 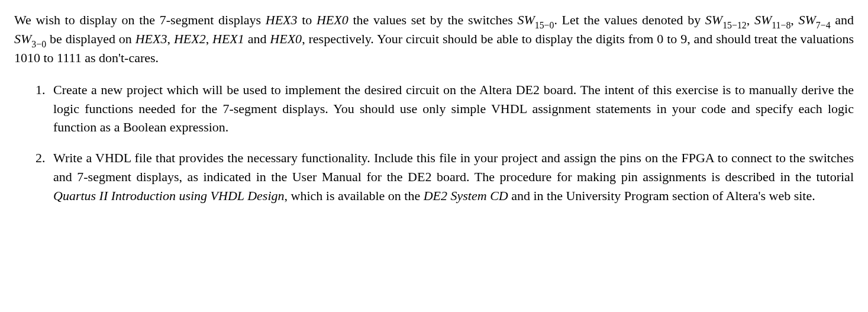 What do you see at coordinates (735, 25) in the screenshot?
I see `sw-subscript: 15−12` at bounding box center [735, 25].